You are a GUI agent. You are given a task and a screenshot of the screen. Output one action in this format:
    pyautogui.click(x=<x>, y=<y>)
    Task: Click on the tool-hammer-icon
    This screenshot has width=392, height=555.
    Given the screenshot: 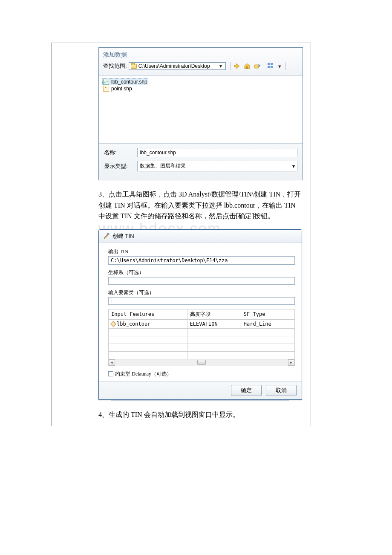 What is the action you would take?
    pyautogui.click(x=107, y=236)
    